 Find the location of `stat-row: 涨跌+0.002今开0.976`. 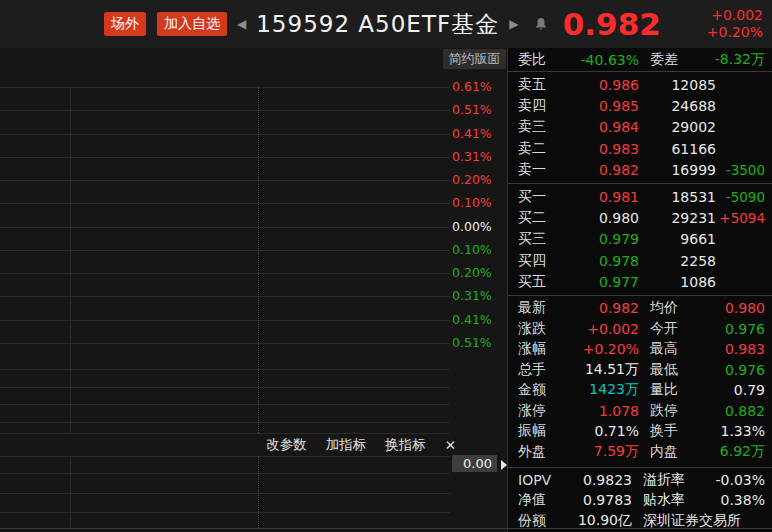

stat-row: 涨跌+0.002今开0.976 is located at coordinates (640, 328).